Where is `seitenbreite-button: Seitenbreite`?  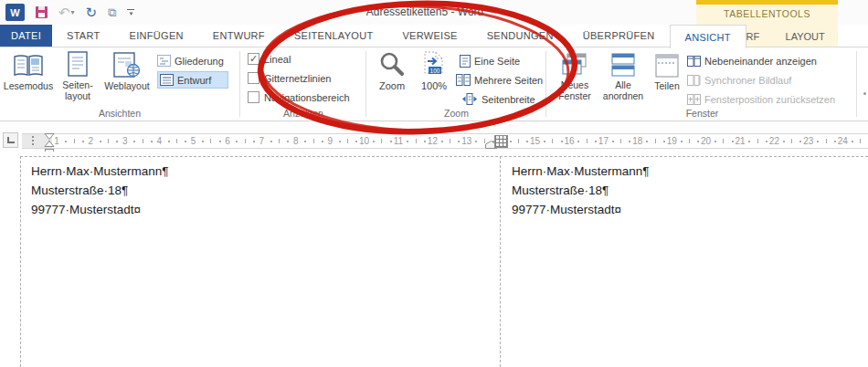
seitenbreite-button: Seitenbreite is located at coordinates (499, 99).